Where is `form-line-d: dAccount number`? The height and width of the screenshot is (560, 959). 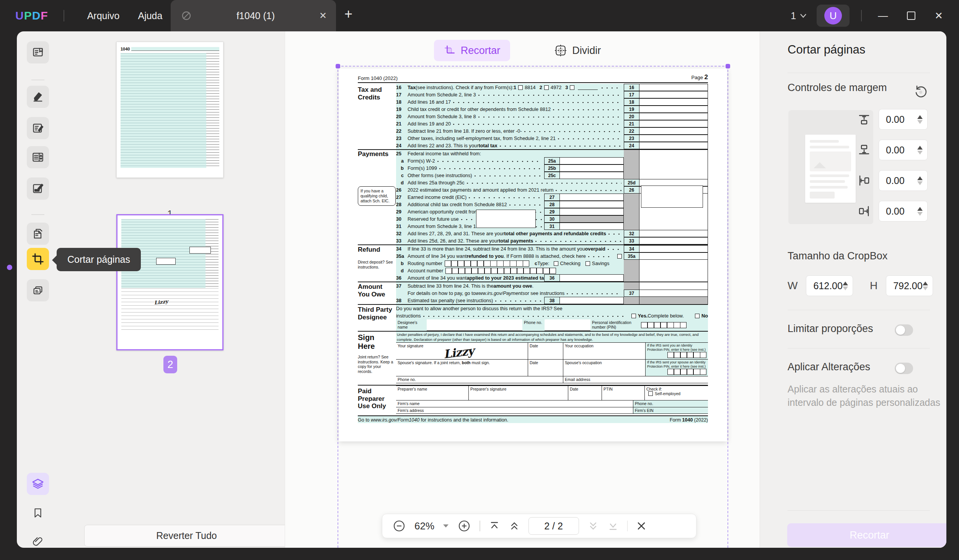
form-line-d: dAccount number is located at coordinates (552, 271).